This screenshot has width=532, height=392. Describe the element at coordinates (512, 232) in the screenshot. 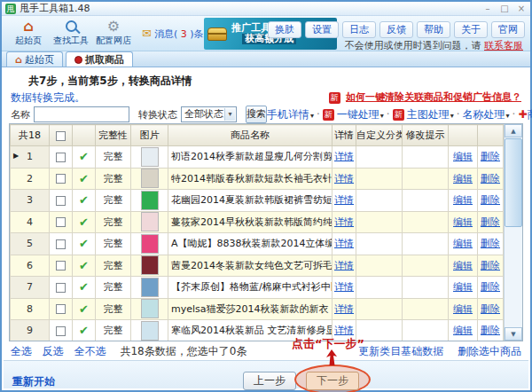

I see `vertical-scrollbar: ▲ ▼` at that location.